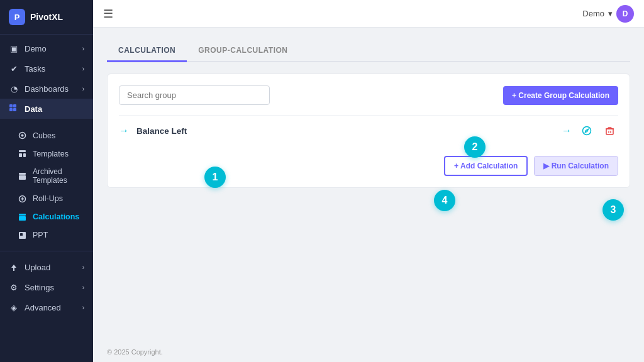 The height and width of the screenshot is (362, 644). Describe the element at coordinates (625, 14) in the screenshot. I see `avatar: D` at that location.